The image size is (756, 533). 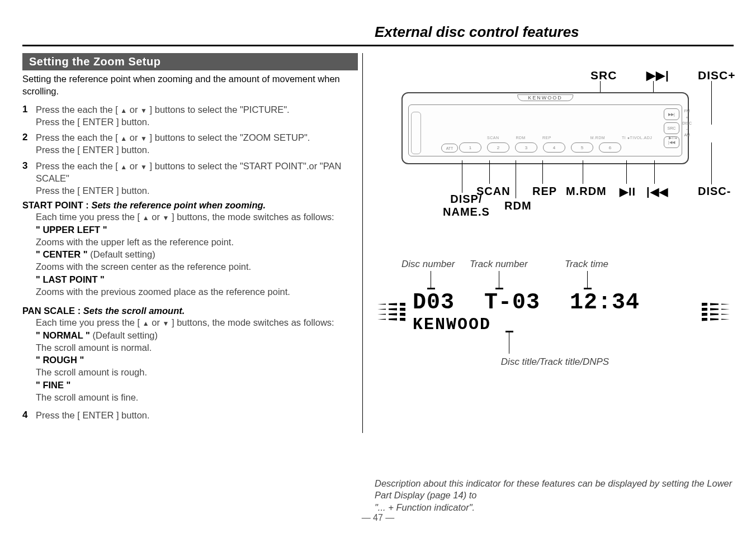 What do you see at coordinates (190, 61) in the screenshot?
I see `subsection-heading: Setting the Zoom Setup` at bounding box center [190, 61].